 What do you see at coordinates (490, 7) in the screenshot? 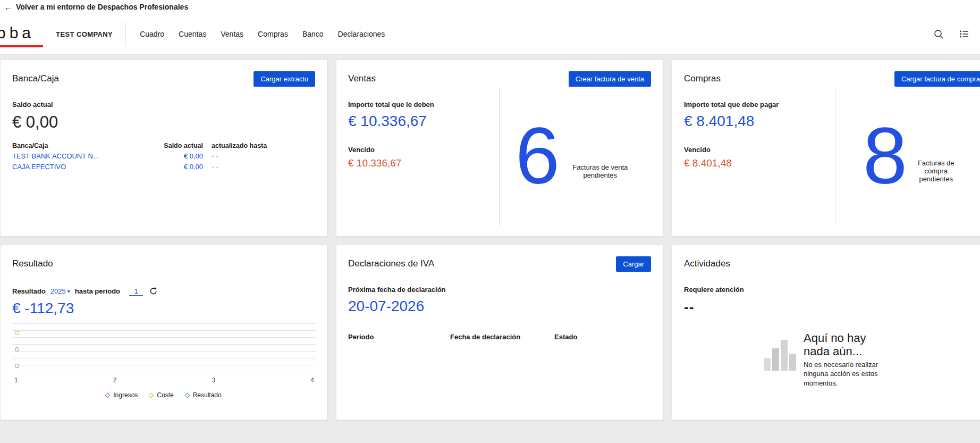
I see `top-back-bar: ← Volver a mi entorno de Despachos Profe…` at bounding box center [490, 7].